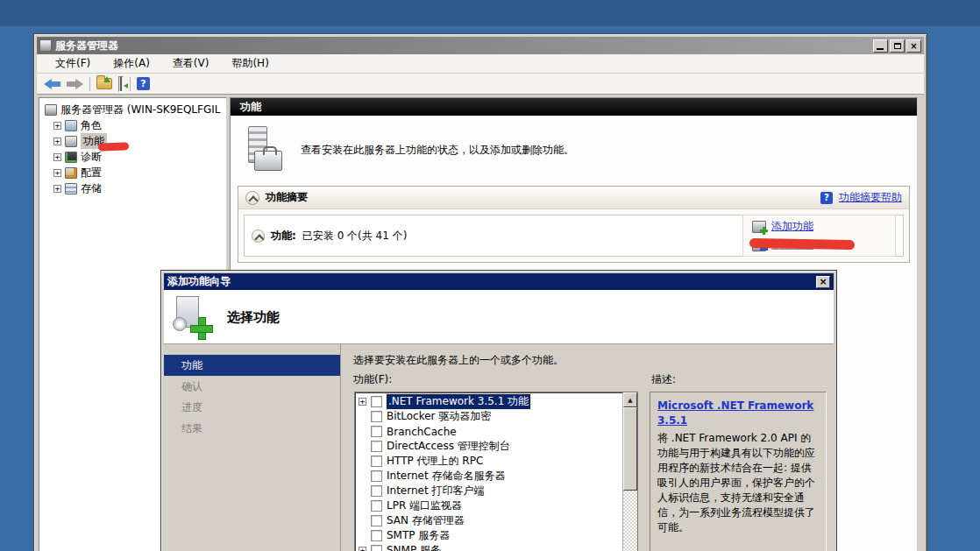 The image size is (980, 551). What do you see at coordinates (792, 226) in the screenshot?
I see `add-features-link: 添加功能` at bounding box center [792, 226].